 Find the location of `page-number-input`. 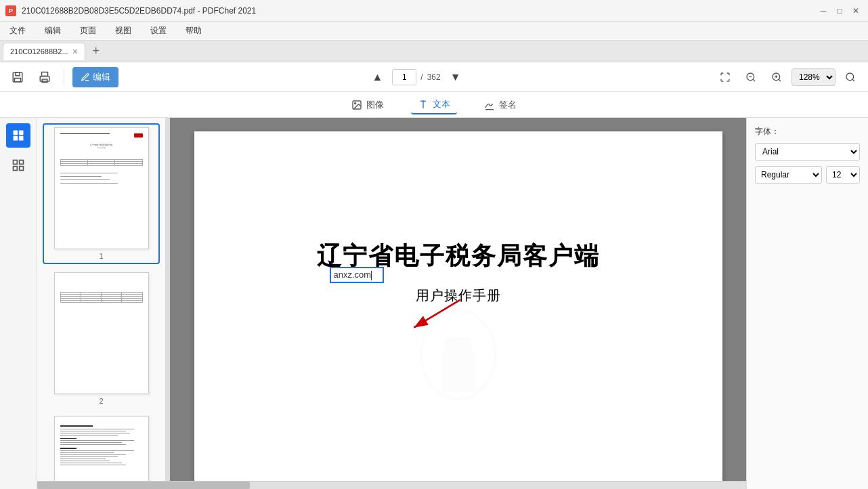

page-number-input is located at coordinates (404, 77).